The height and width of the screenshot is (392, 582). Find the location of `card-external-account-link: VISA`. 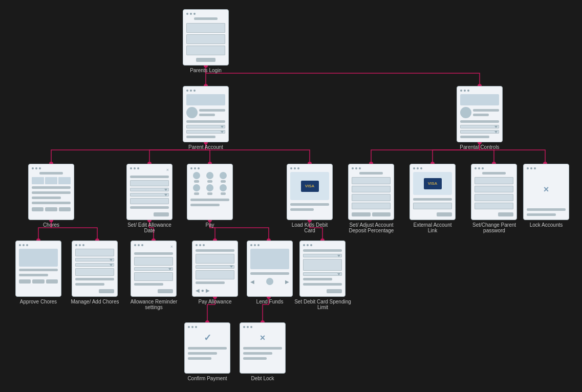

card-external-account-link: VISA is located at coordinates (433, 192).